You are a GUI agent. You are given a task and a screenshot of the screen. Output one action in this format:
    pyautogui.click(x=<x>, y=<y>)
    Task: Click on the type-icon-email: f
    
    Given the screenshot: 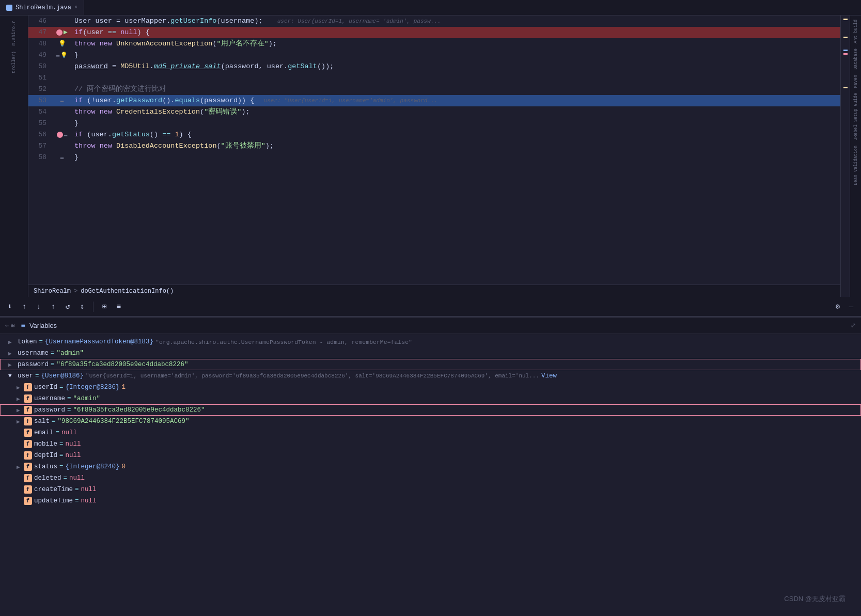 What is the action you would take?
    pyautogui.click(x=28, y=433)
    